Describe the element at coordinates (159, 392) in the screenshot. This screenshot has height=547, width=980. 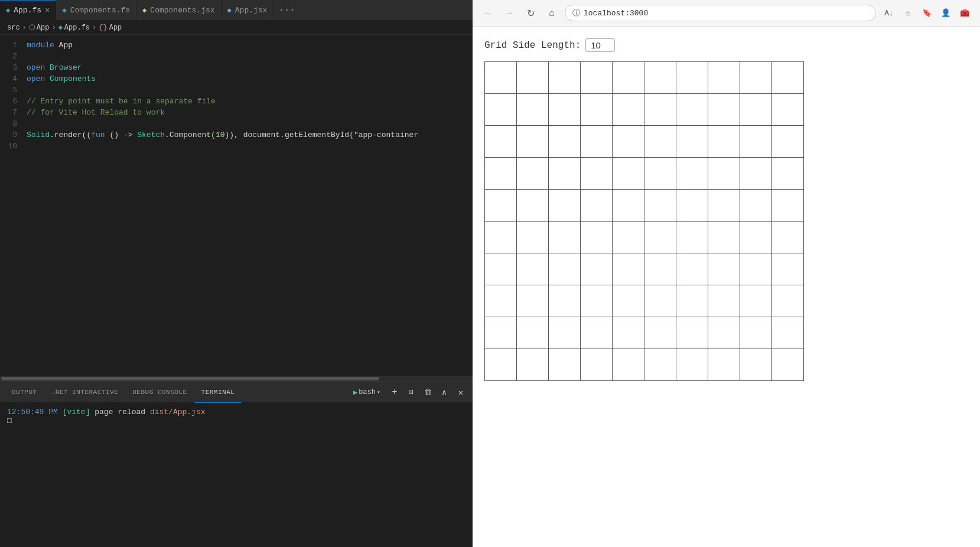
I see `tab-debug-console: DEBUG CONSOLE` at that location.